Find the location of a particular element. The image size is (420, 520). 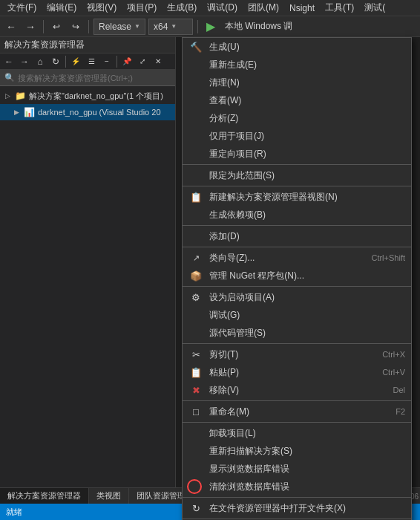

nuget-icon: 📦 is located at coordinates (196, 276).